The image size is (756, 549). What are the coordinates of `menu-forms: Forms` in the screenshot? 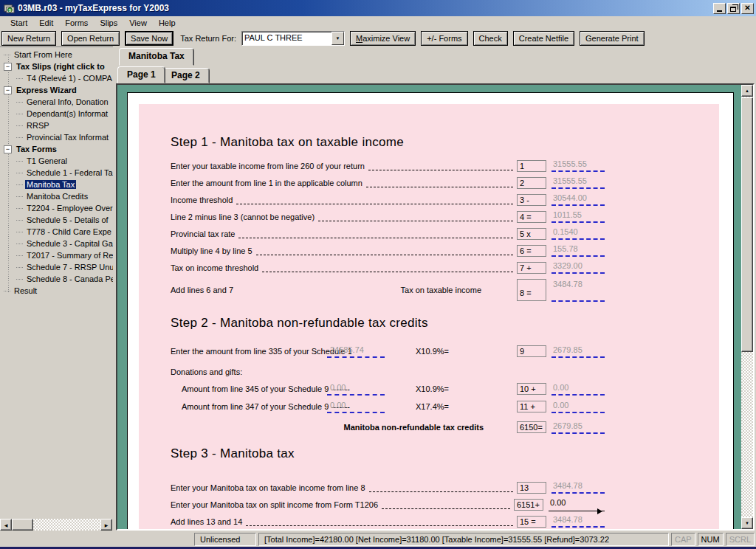 It's located at (77, 23).